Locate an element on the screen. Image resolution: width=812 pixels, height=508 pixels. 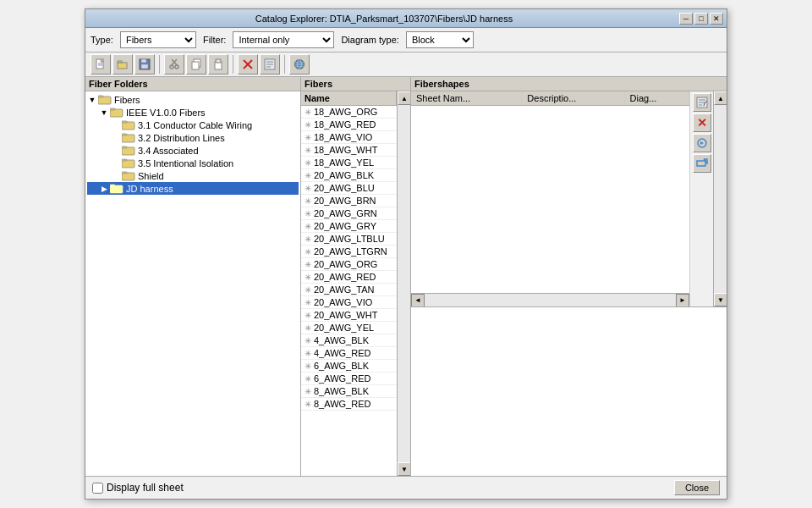
tree-item-label: IEEE V1.0.0 Fibers is located at coordinates (166, 113).